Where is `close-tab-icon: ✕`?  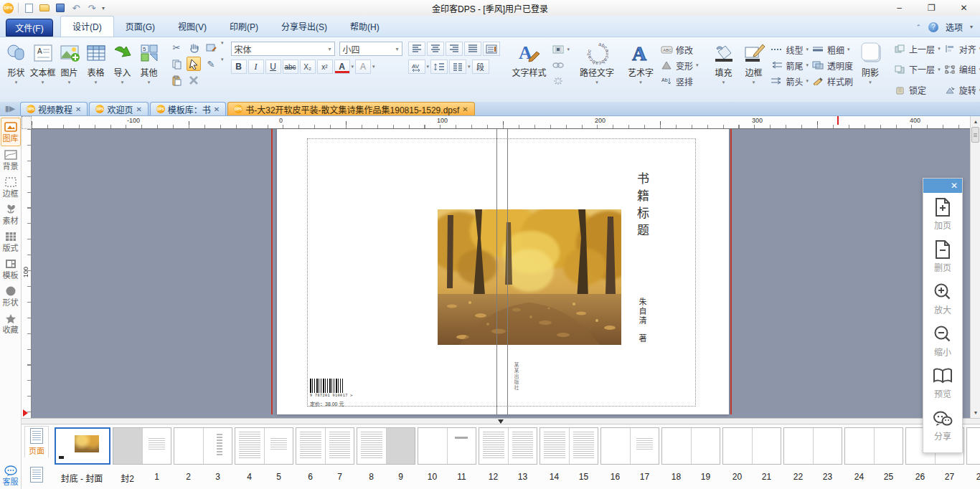
close-tab-icon: ✕ is located at coordinates (78, 109).